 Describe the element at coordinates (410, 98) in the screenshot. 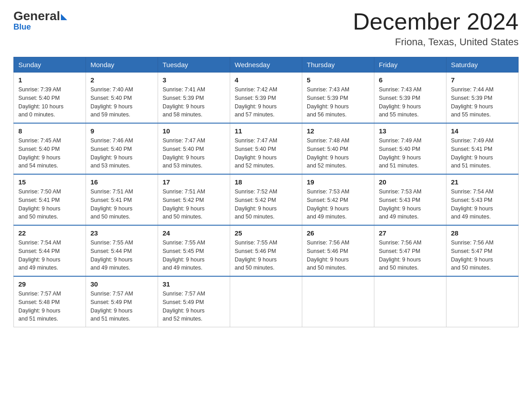

I see `calendar-cell: 6Sunrise: 7:43 AMSunset: 5:39 PMDaylight…` at that location.